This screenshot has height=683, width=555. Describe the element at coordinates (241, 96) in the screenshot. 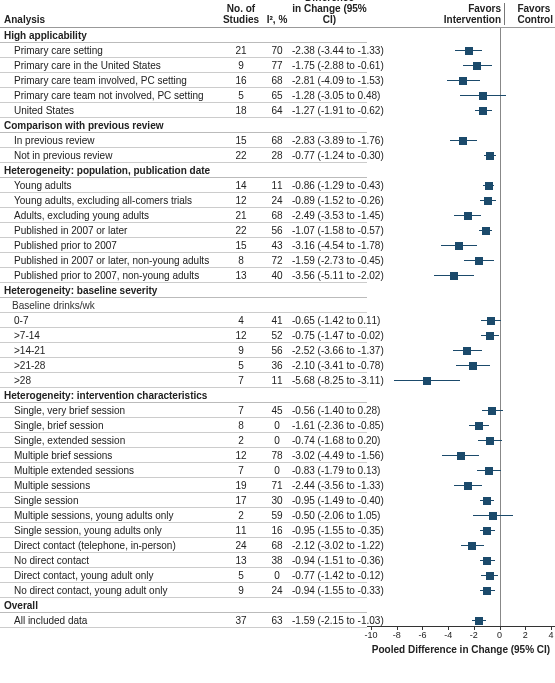

I see `row-n: 5` at that location.